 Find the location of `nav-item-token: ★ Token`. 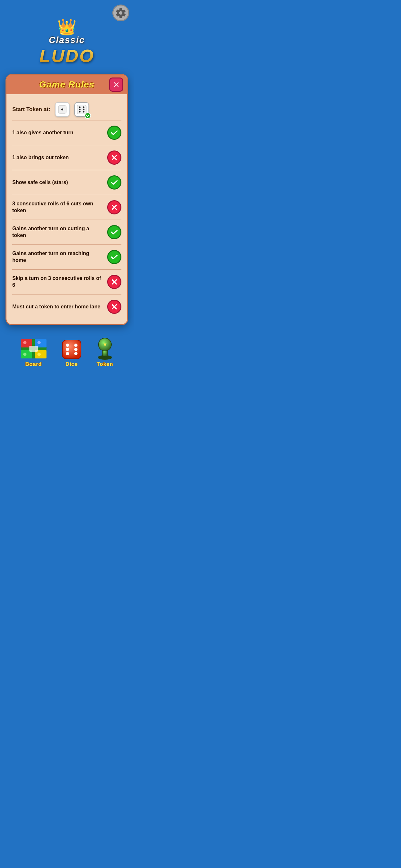

nav-item-token: ★ Token is located at coordinates (105, 351).